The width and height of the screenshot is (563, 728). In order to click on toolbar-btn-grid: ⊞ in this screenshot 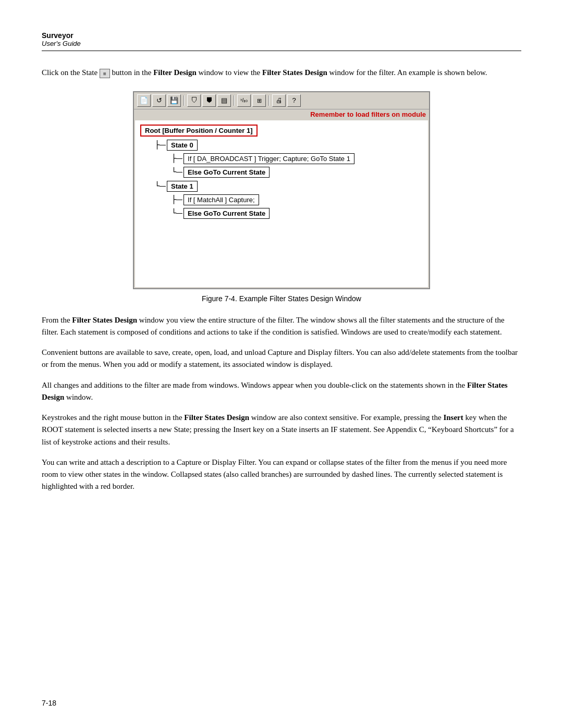, I will do `click(259, 101)`.